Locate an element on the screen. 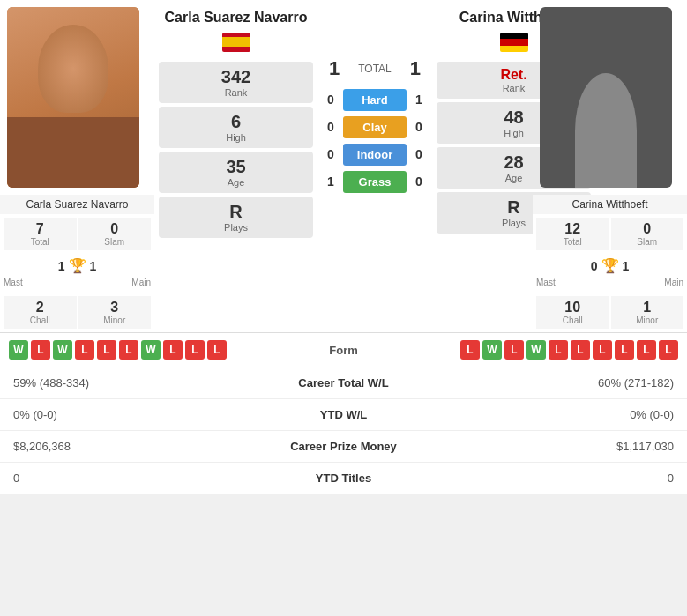 The image size is (687, 616). left-form-6: L is located at coordinates (129, 350).